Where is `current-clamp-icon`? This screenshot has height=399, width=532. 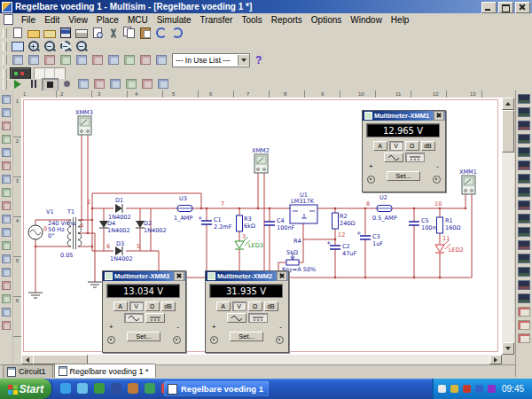
current-clamp-icon is located at coordinates (525, 339).